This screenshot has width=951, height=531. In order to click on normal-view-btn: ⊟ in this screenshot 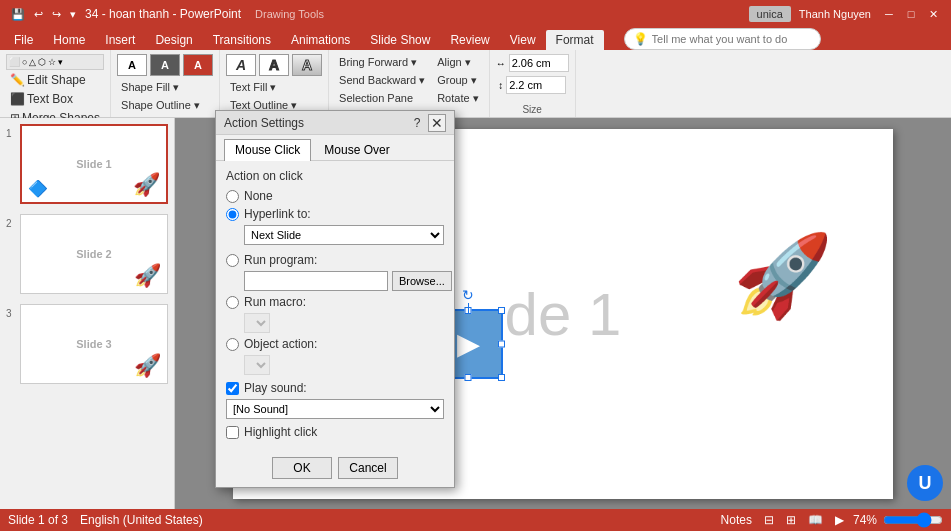, I will do `click(769, 520)`.